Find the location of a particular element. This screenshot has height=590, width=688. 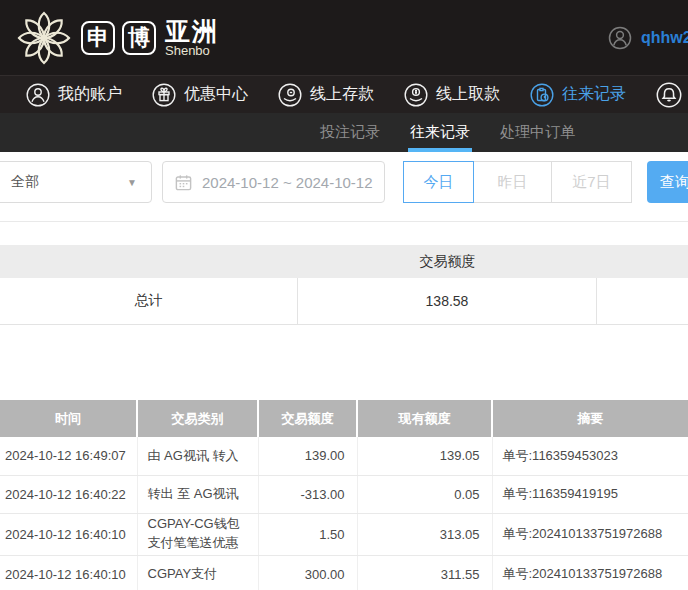

username-text: qhhw2 is located at coordinates (664, 38).